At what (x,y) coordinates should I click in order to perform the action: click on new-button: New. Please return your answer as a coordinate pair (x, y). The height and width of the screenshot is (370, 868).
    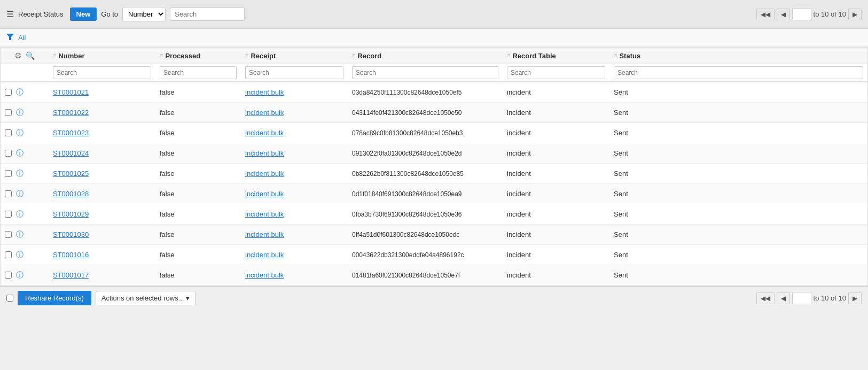
    Looking at the image, I should click on (83, 14).